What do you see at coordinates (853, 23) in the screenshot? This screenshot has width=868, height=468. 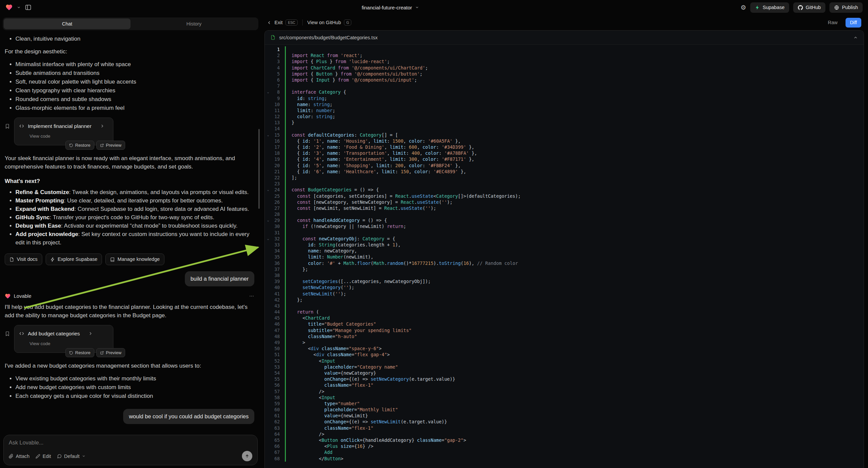 I see `diff-toggle-button: Diff` at bounding box center [853, 23].